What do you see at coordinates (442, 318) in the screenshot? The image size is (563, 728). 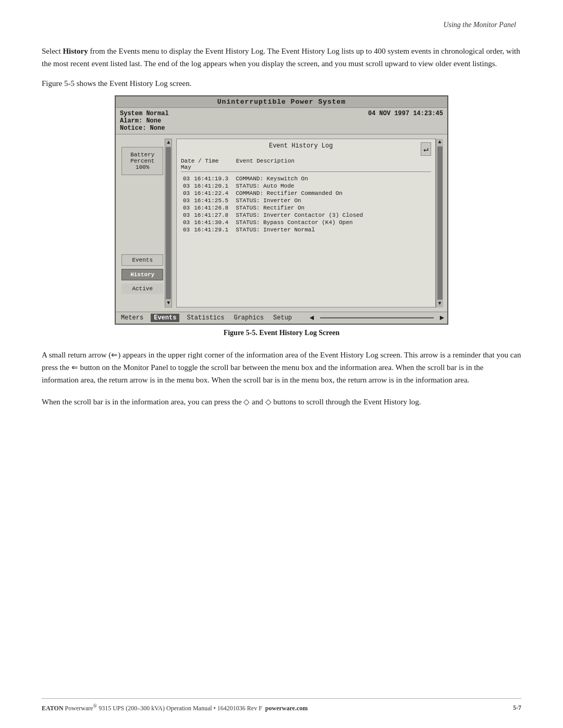 I see `nav-arrow-right: ►` at bounding box center [442, 318].